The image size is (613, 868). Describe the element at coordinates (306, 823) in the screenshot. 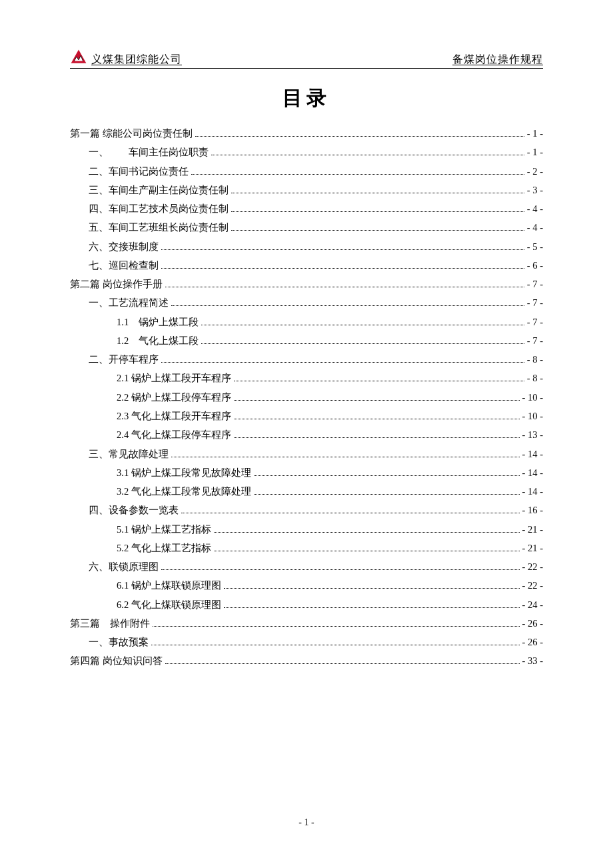

I see `page-footer: - 1 -` at that location.